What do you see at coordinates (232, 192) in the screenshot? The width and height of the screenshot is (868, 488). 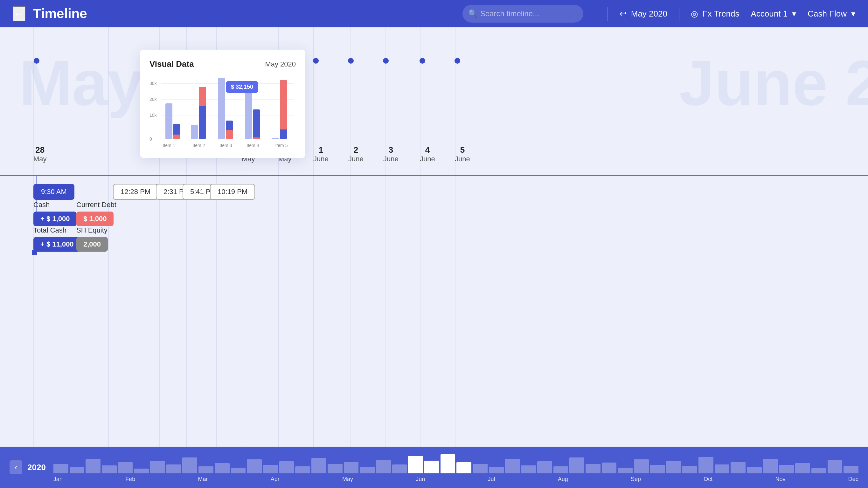 I see `time-button-1019pm: 10:19 PM` at bounding box center [232, 192].